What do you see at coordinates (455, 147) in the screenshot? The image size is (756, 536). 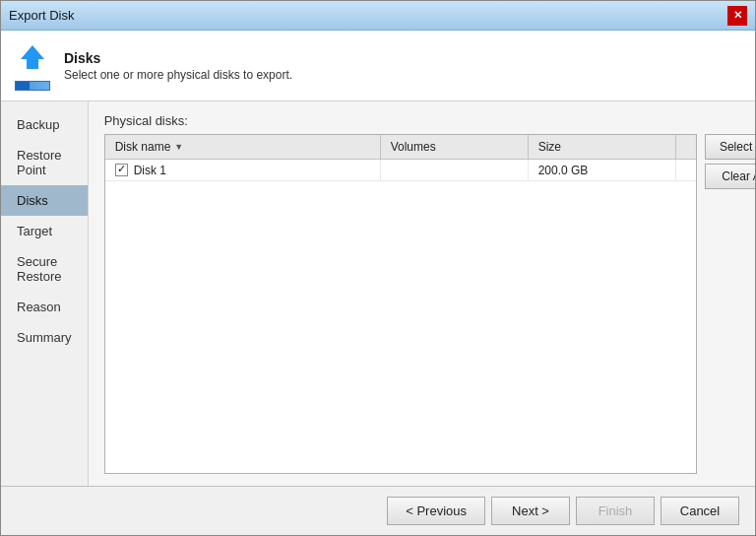 I see `col-volumes: Volumes` at bounding box center [455, 147].